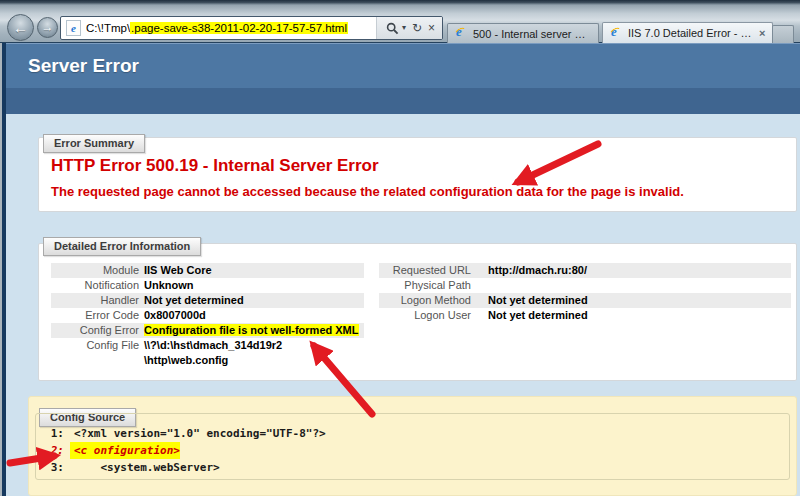 The width and height of the screenshot is (800, 496). What do you see at coordinates (529, 270) in the screenshot?
I see `row-value: http://dmach.ru:80/` at bounding box center [529, 270].